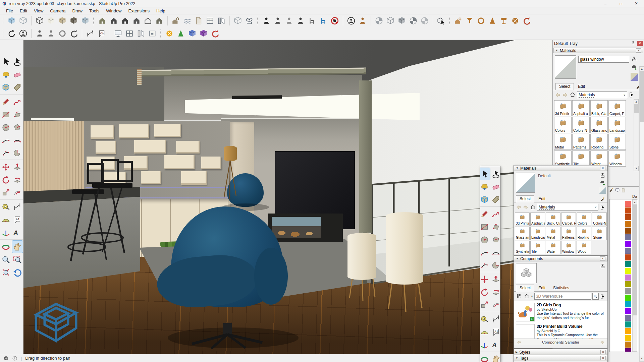 The height and width of the screenshot is (362, 644). What do you see at coordinates (62, 21) in the screenshot?
I see `shaded-icon` at bounding box center [62, 21].